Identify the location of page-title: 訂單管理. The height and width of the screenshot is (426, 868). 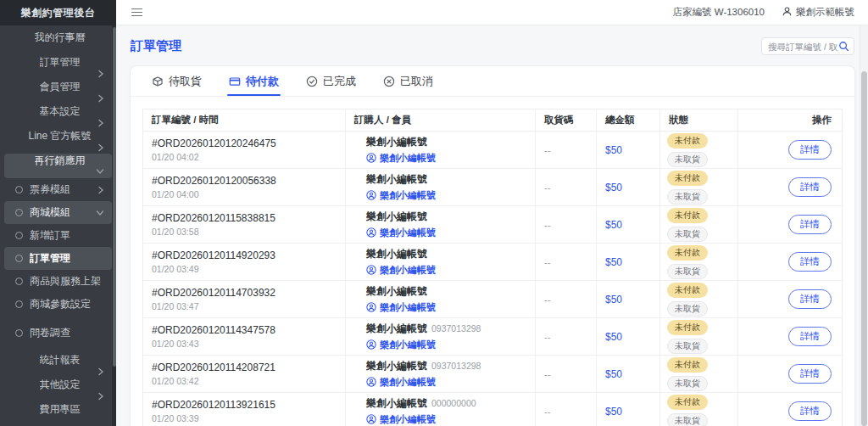
(156, 46).